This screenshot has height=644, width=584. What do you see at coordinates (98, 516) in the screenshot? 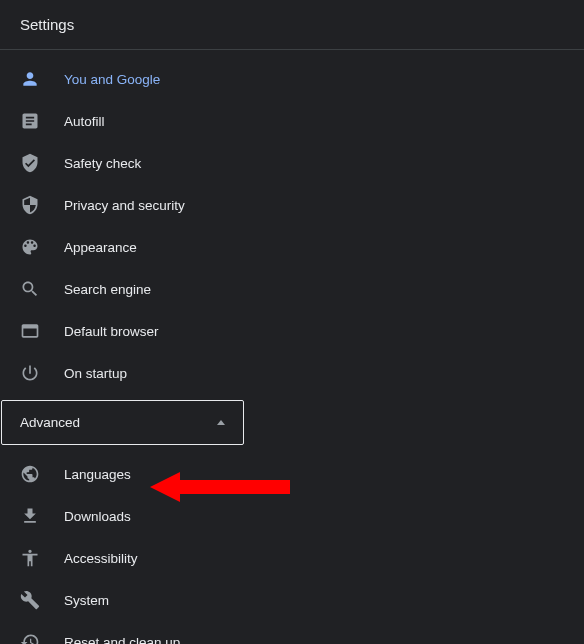
I see `nav-item-label: Downloads` at bounding box center [98, 516].